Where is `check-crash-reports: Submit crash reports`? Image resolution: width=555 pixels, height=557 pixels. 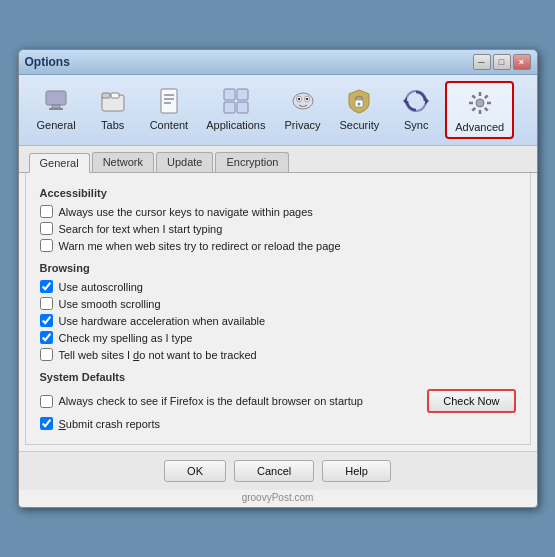
check-crash-reports: Submit crash reports is located at coordinates (278, 424).